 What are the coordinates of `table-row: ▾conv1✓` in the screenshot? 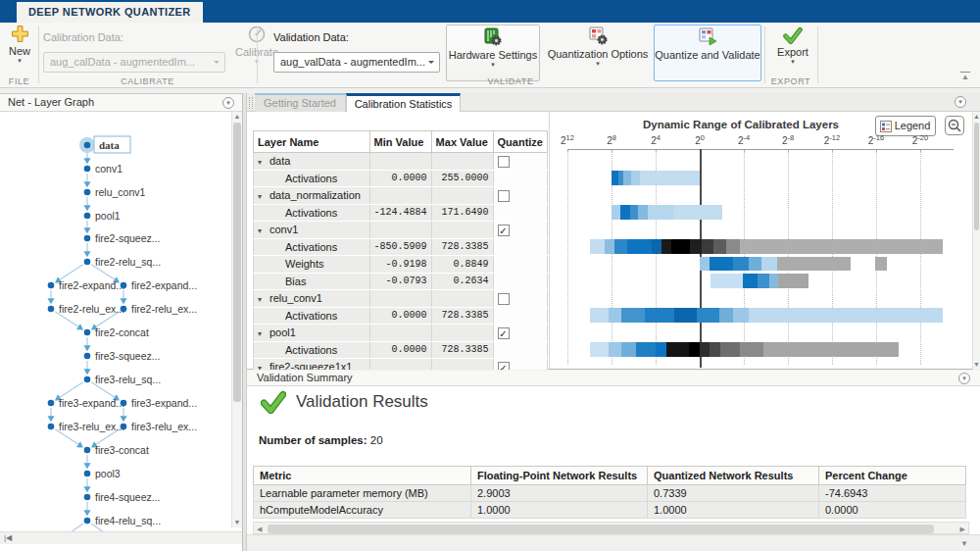 It's located at (401, 230).